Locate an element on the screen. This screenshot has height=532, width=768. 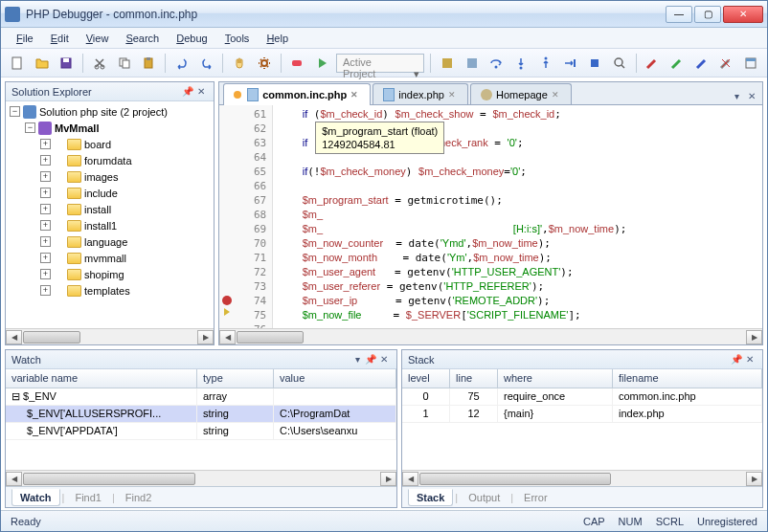
step-out-icon is located at coordinates (546, 63).